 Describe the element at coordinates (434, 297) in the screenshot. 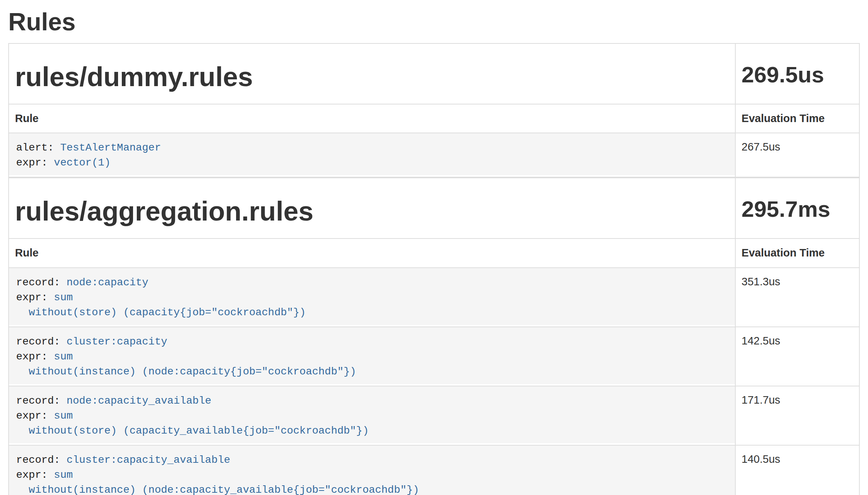

I see `rule-row: record: node:capacityexpr: sum without(s…` at that location.